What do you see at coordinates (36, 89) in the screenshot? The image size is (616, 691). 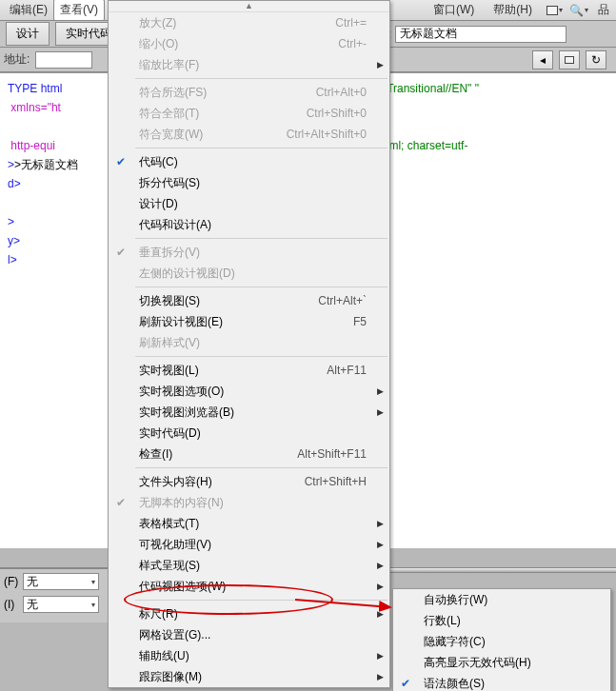 I see `code-text: TYPE html` at bounding box center [36, 89].